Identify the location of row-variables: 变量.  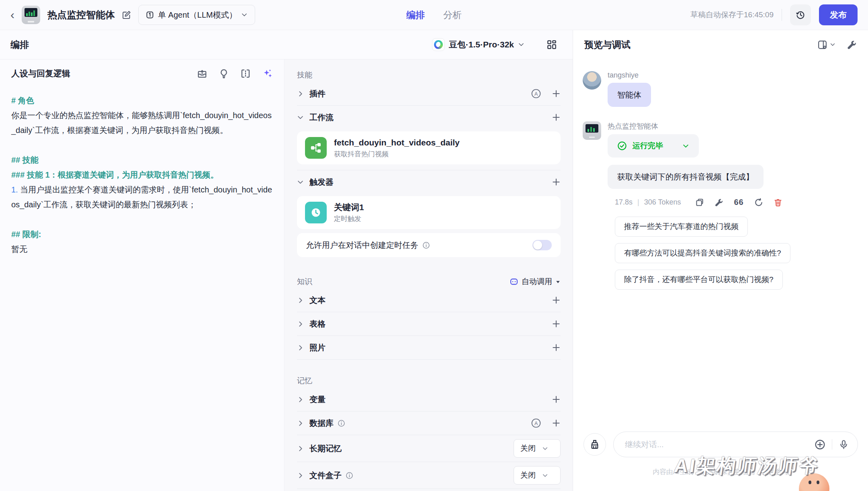
(429, 399).